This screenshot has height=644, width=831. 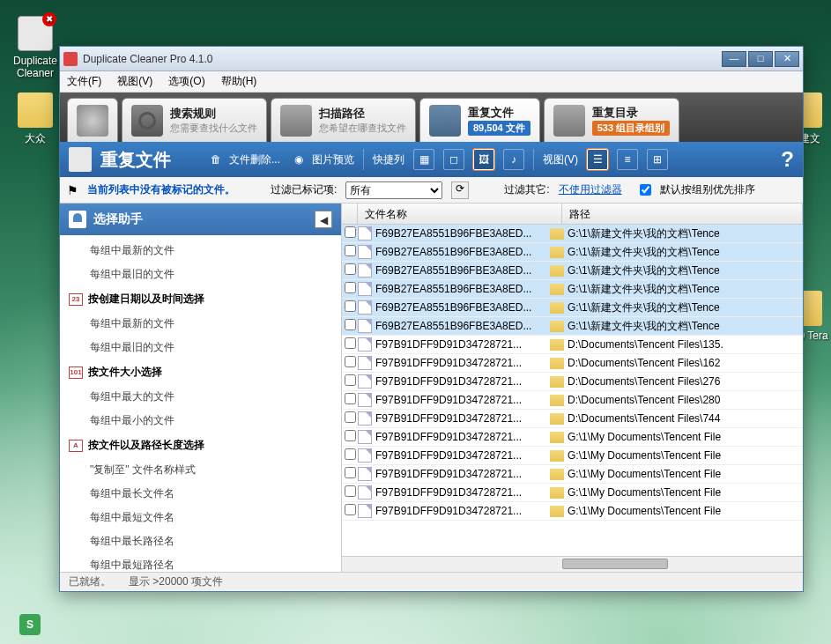 What do you see at coordinates (30, 625) in the screenshot?
I see `taskbar-app-icon: S` at bounding box center [30, 625].